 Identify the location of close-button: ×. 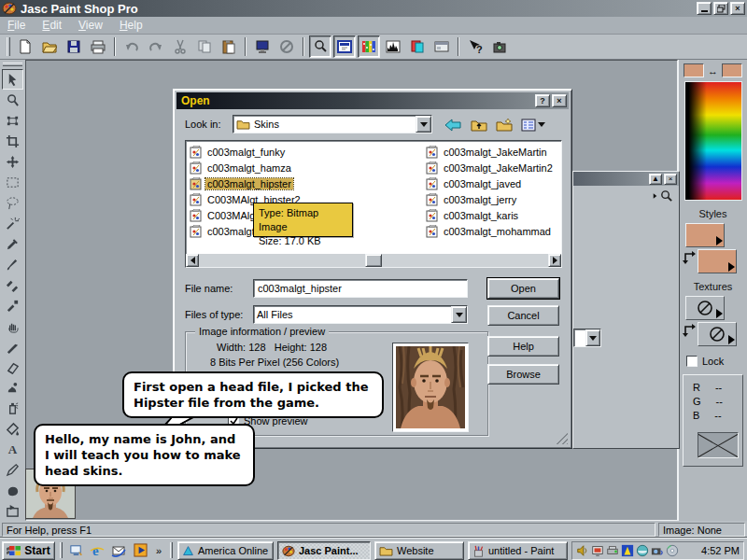
(738, 8).